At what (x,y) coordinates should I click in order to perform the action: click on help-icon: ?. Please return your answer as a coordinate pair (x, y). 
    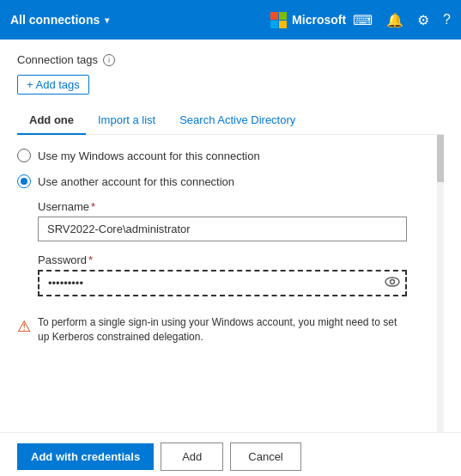
    Looking at the image, I should click on (446, 20).